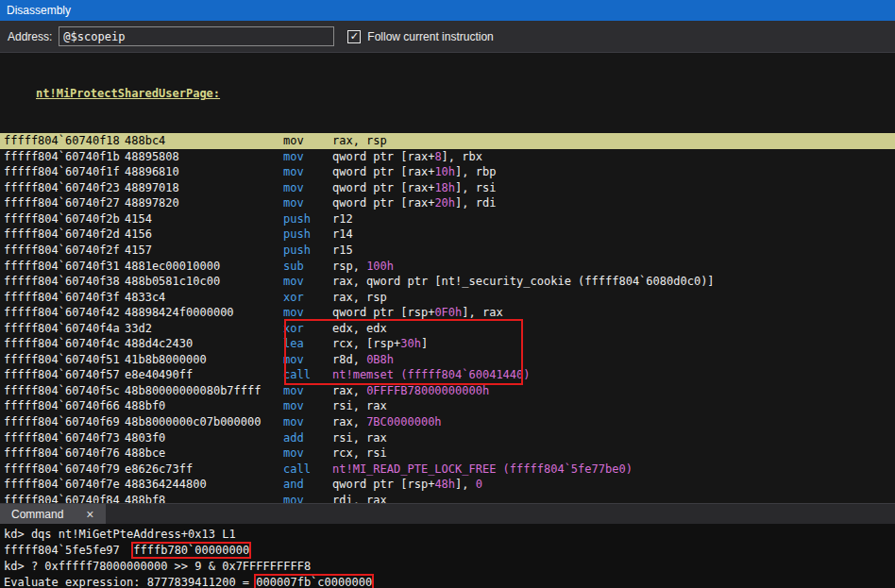 The width and height of the screenshot is (895, 588). I want to click on instruction-bytes: e8e40490ff, so click(204, 376).